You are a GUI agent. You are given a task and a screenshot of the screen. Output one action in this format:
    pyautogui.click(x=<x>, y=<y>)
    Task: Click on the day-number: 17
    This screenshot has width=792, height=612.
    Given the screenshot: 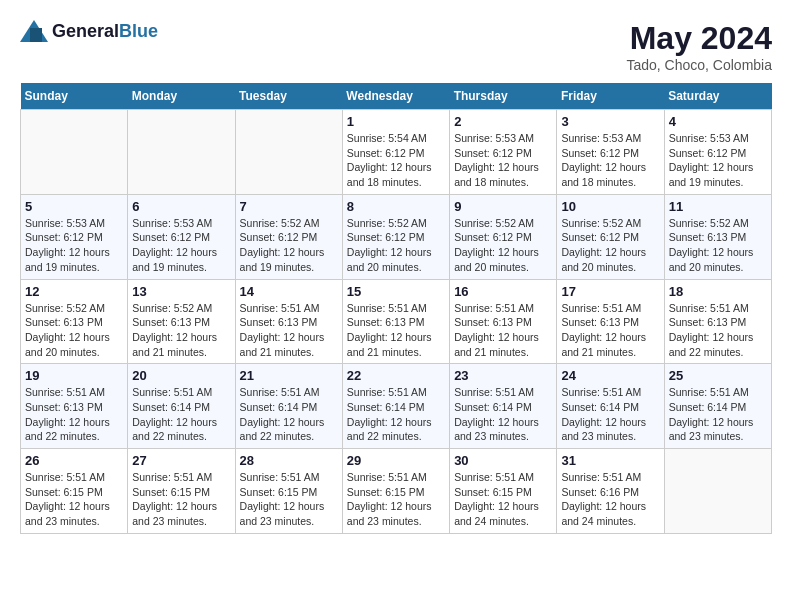 What is the action you would take?
    pyautogui.click(x=610, y=292)
    